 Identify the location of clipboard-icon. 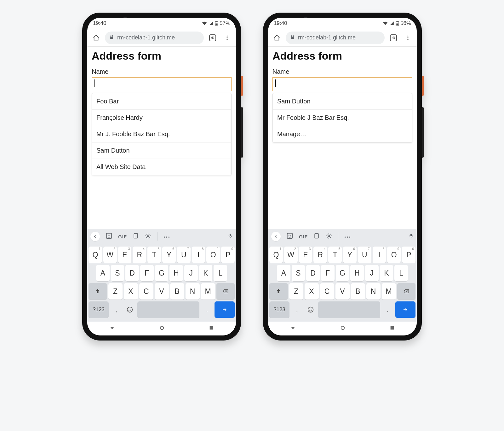
(317, 236).